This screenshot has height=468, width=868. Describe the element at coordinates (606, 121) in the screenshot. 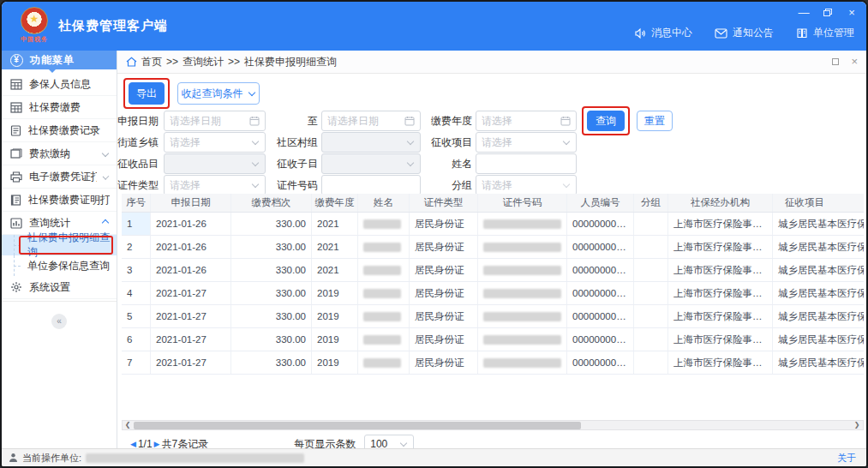

I see `query-button: 查询` at that location.